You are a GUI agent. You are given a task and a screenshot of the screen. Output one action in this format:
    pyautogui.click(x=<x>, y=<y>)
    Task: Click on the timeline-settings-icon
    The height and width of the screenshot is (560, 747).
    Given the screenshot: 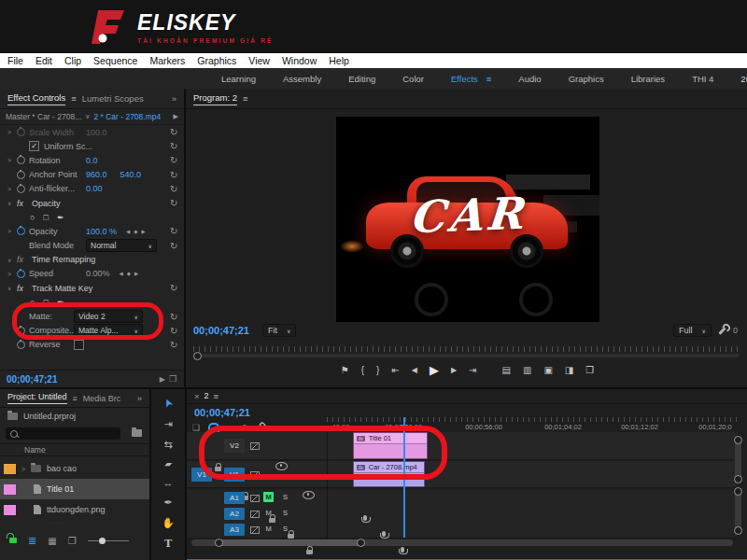 What is the action you would take?
    pyautogui.click(x=260, y=427)
    